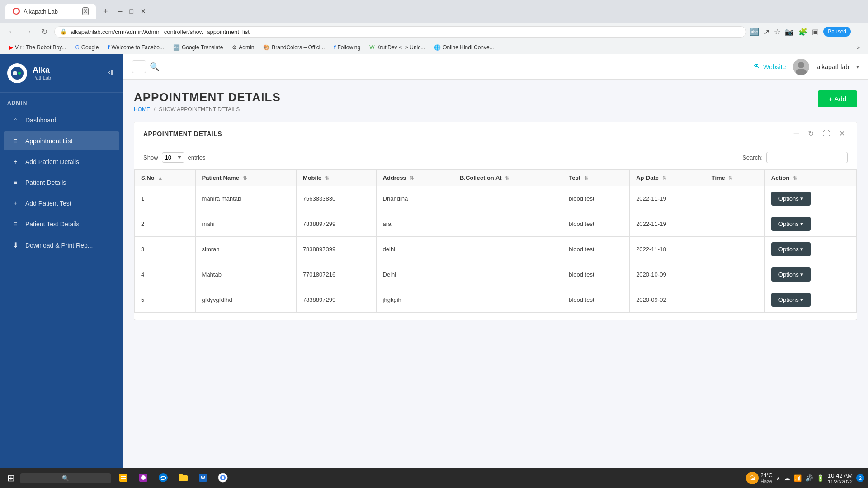 The width and height of the screenshot is (868, 488). What do you see at coordinates (731, 178) in the screenshot?
I see `time-sort-icon: ⇅` at bounding box center [731, 178].